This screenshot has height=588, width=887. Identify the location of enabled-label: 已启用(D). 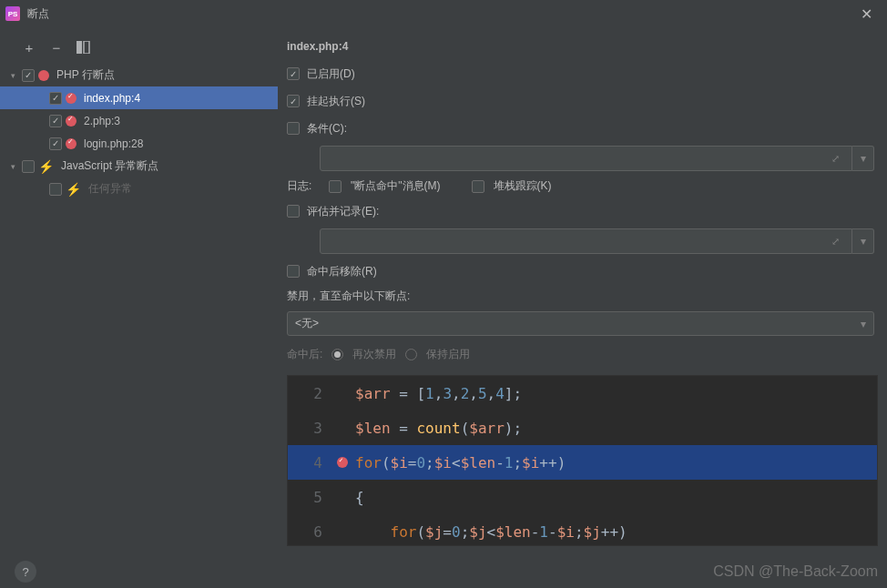
(331, 75).